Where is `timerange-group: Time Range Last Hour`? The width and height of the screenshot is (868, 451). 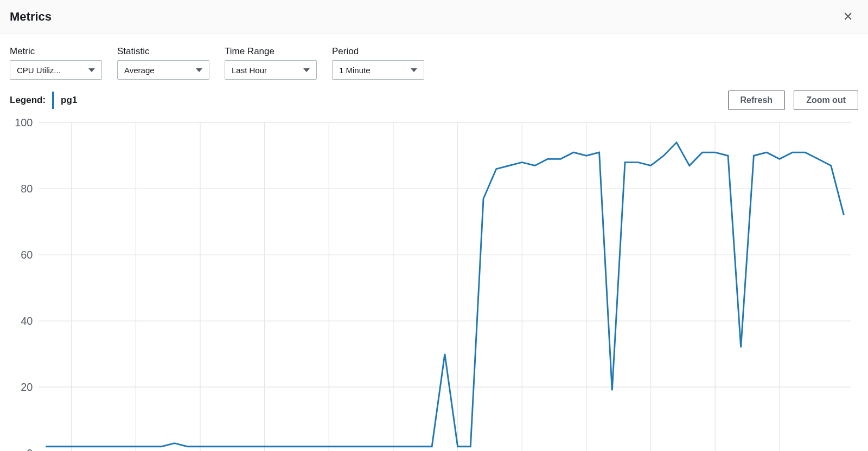
timerange-group: Time Range Last Hour is located at coordinates (271, 63).